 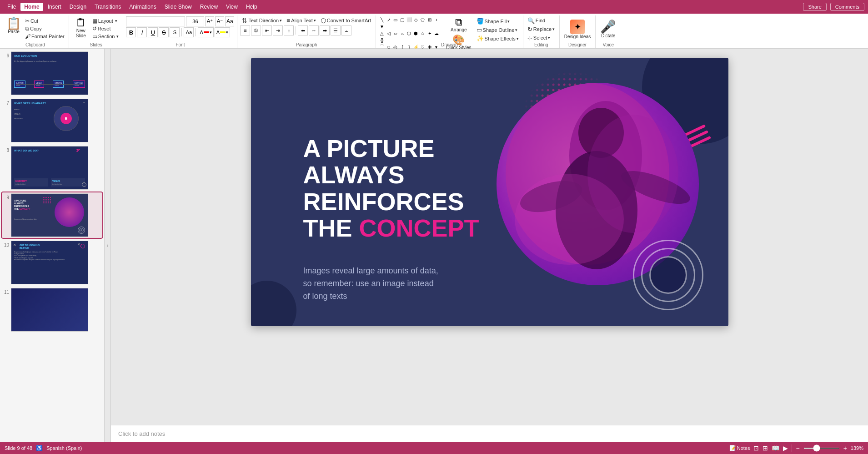 What do you see at coordinates (346, 30) in the screenshot?
I see `columns-button: ⫠` at bounding box center [346, 30].